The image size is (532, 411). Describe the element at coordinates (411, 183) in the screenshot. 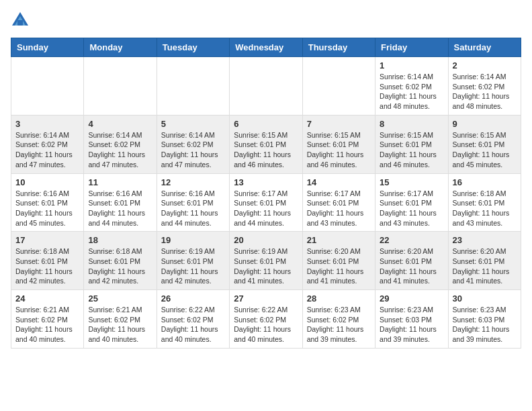

I see `day-number: 15` at that location.